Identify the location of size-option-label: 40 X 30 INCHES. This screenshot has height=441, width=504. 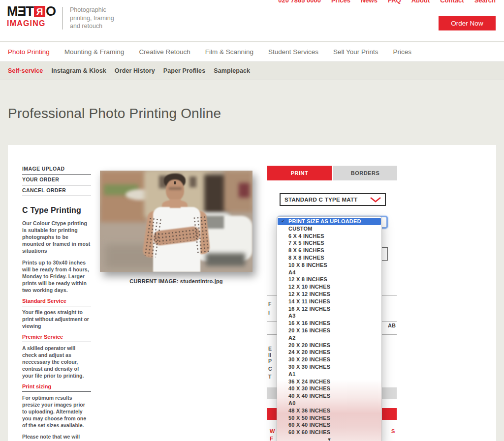
(309, 388).